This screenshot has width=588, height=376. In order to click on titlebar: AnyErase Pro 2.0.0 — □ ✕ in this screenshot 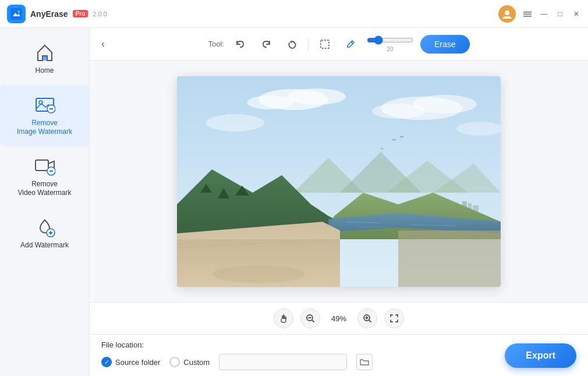, I will do `click(294, 14)`.